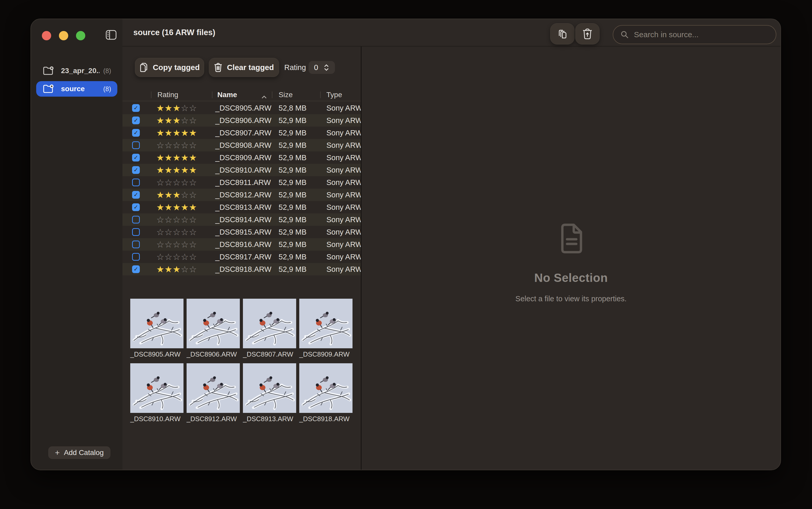 The width and height of the screenshot is (812, 509). I want to click on sidebar-item-23-apr-20-: 23_apr_20...(8), so click(77, 71).